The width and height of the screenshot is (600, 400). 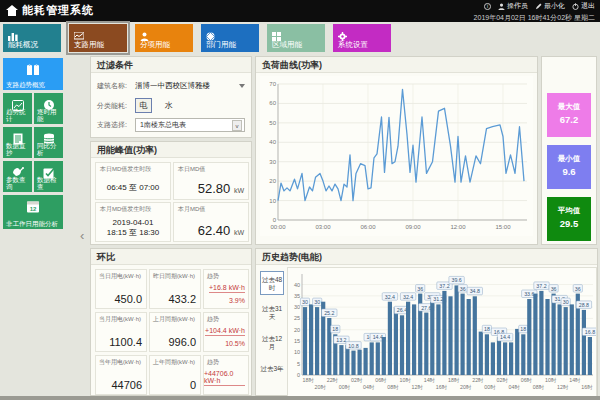 What do you see at coordinates (534, 12) in the screenshot?
I see `topbar-right: i 操作员 最小化 退出 2019年04月02日 16时41分02秒 星期二` at bounding box center [534, 12].